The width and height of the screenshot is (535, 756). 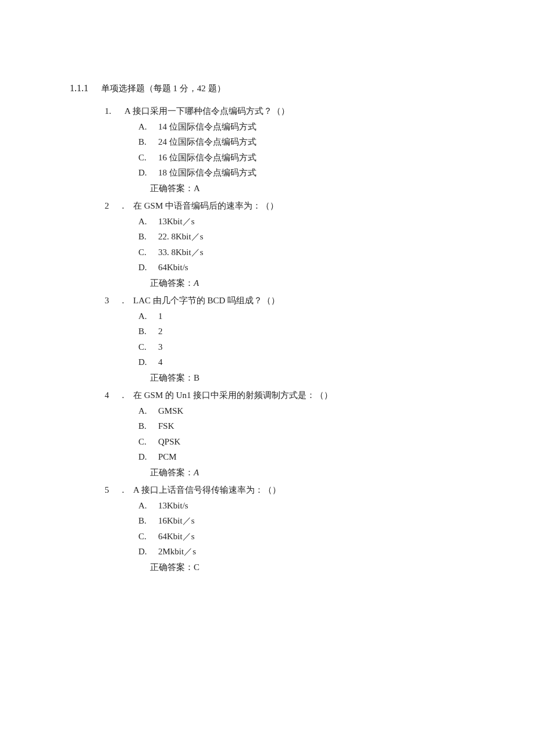 What do you see at coordinates (285, 339) in the screenshot?
I see `question-block: 3 ． LAC 由几个字节的 BCD 吗组成？（） A.1 B.2 C.3 D.…` at bounding box center [285, 339].